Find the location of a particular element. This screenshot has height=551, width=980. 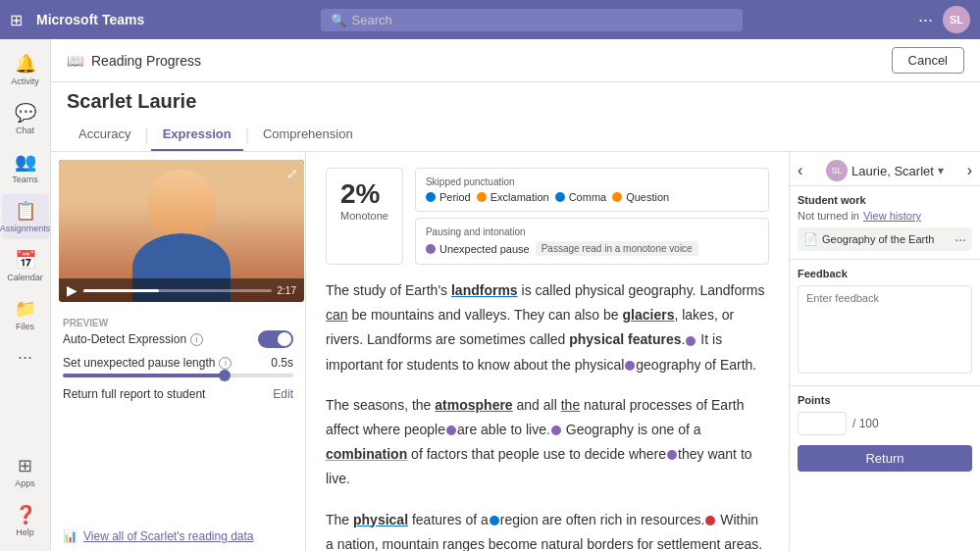

pause-dot is located at coordinates (431, 249).